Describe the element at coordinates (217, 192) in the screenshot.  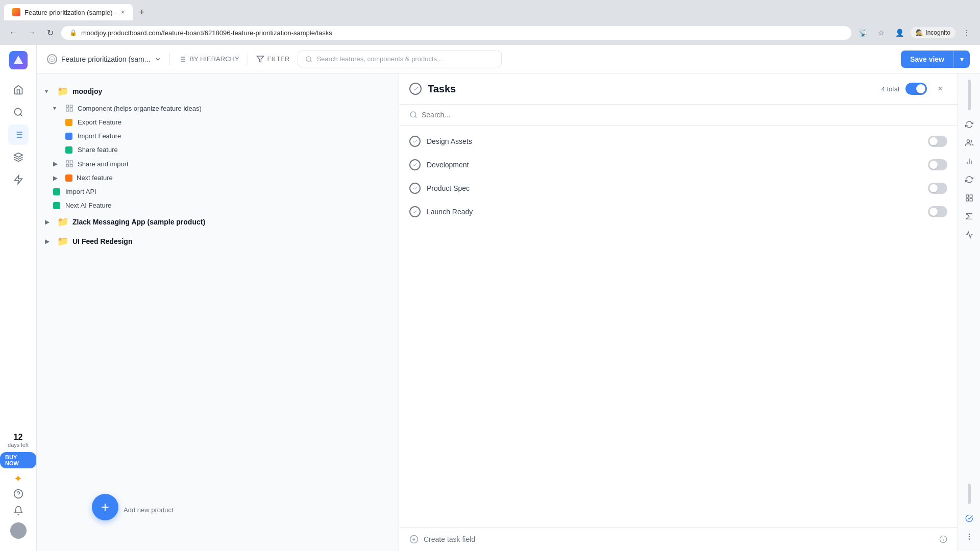
I see `import-api-row: Import API` at that location.